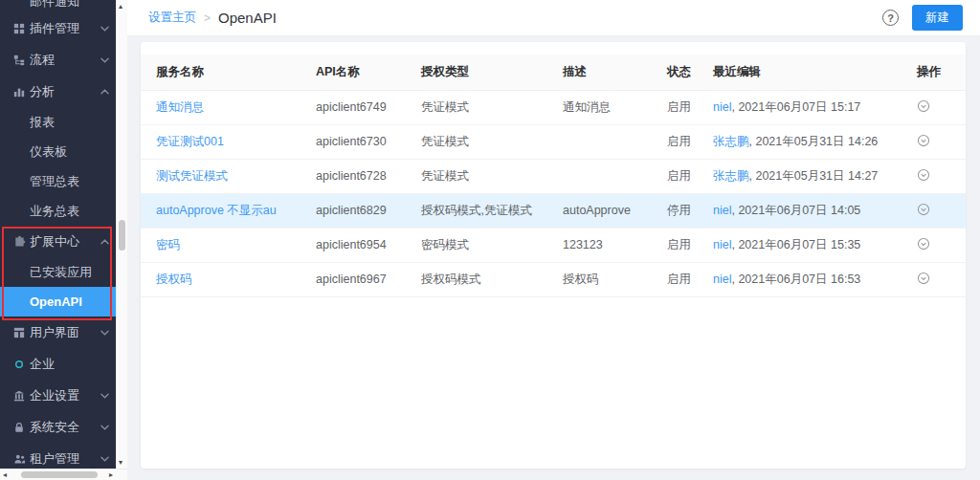  Describe the element at coordinates (477, 245) in the screenshot. I see `auth-type-cell: 密码模式` at that location.